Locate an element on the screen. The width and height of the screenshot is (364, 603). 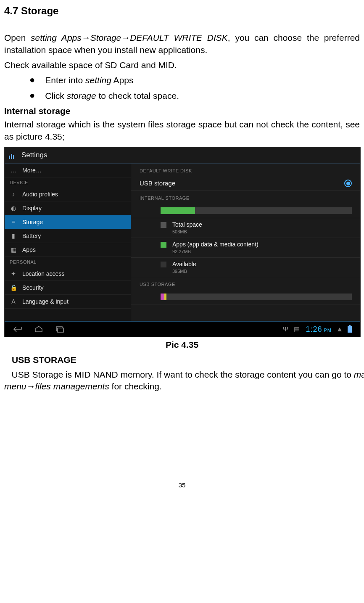
storage-italic: Storage is located at coordinates (106, 38).